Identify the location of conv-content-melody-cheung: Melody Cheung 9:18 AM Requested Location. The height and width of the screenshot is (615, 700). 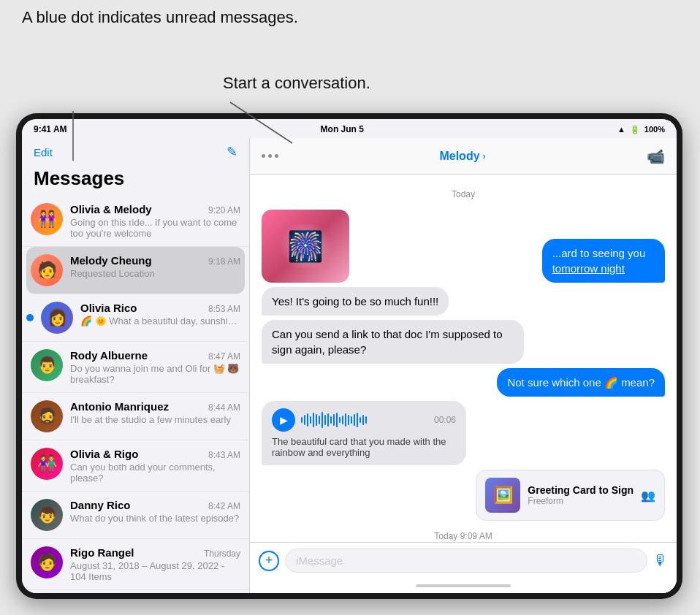
(155, 267).